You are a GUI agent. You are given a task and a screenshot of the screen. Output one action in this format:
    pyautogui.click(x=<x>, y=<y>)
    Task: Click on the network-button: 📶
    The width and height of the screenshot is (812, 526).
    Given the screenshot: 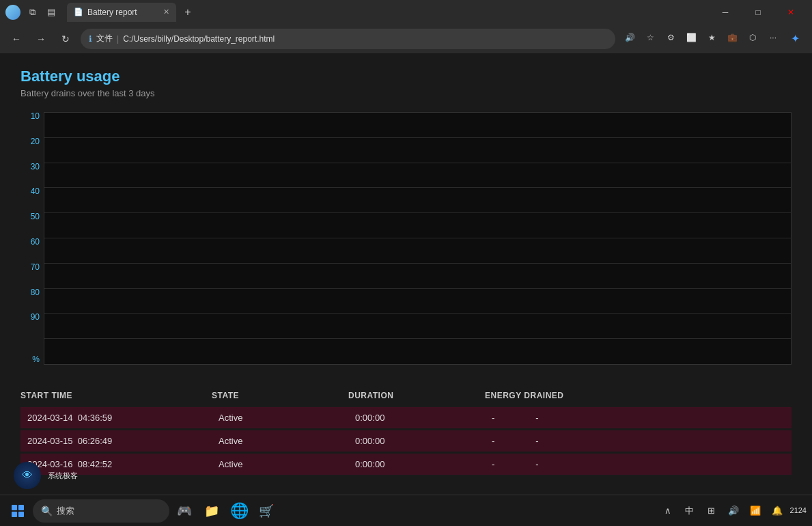 What is the action you would take?
    pyautogui.click(x=755, y=511)
    